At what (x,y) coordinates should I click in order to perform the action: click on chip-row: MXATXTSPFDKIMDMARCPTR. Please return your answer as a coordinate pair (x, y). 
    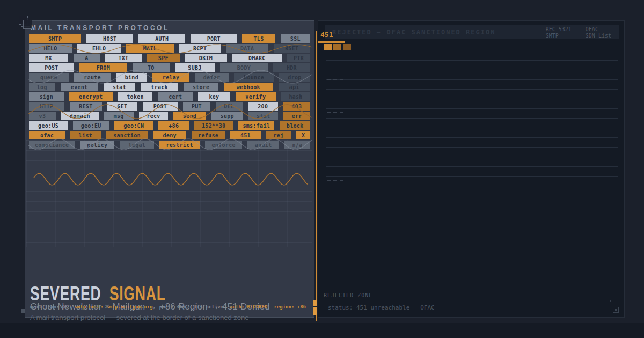
    Looking at the image, I should click on (170, 58).